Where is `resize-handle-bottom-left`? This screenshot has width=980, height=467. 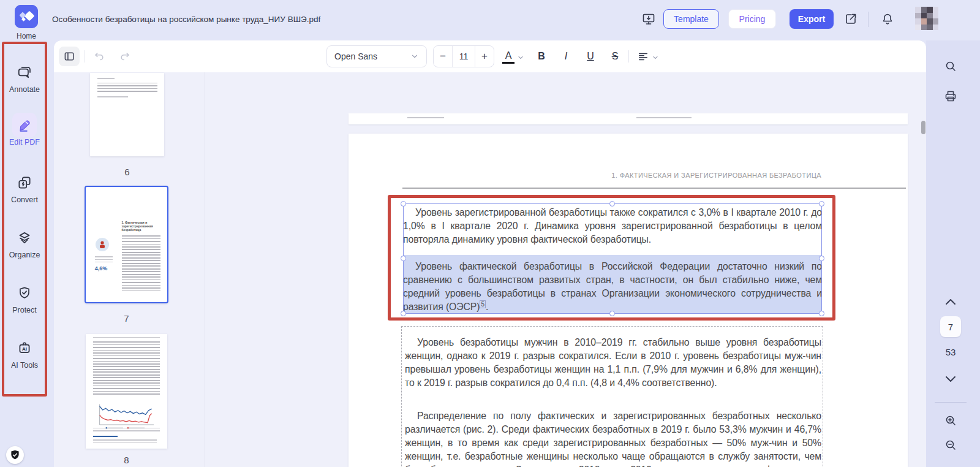
resize-handle-bottom-left is located at coordinates (403, 314).